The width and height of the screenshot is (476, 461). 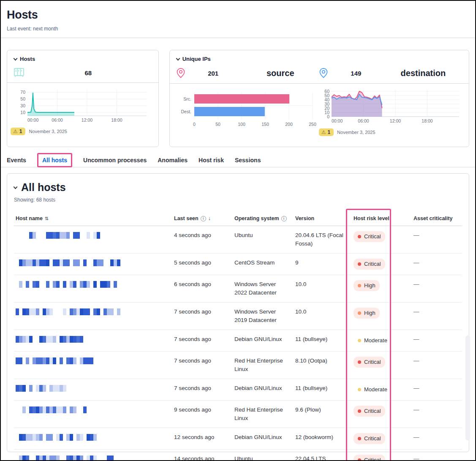 I want to click on hosts-panel-title: Hosts, so click(x=27, y=59).